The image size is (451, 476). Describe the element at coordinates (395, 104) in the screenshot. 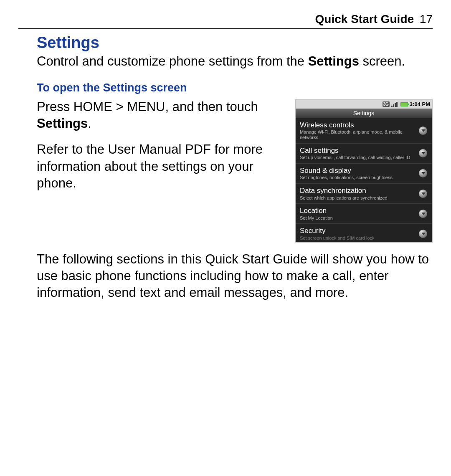

I see `signal-icon` at that location.